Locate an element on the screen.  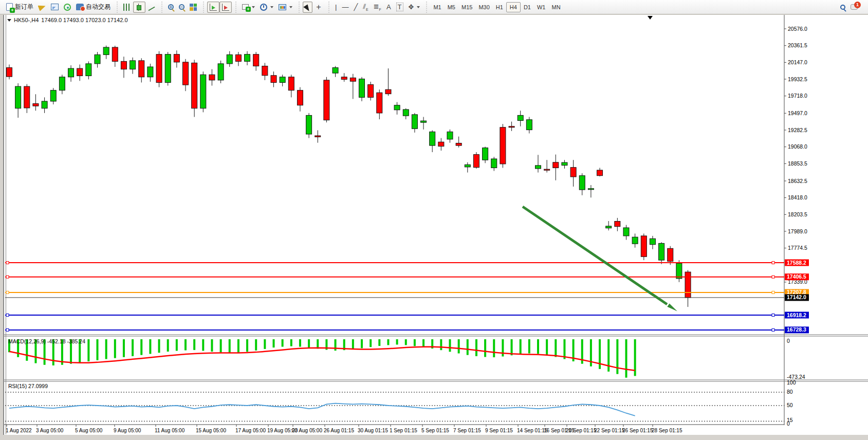
bar-chart-button is located at coordinates (127, 7).